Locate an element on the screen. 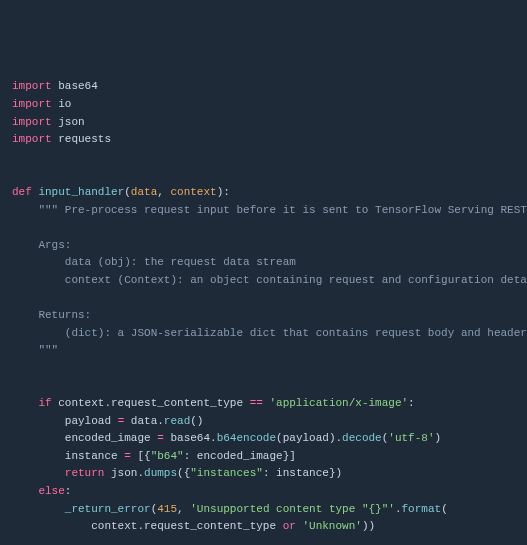 The width and height of the screenshot is (527, 545). code-token: _return_error is located at coordinates (108, 509).